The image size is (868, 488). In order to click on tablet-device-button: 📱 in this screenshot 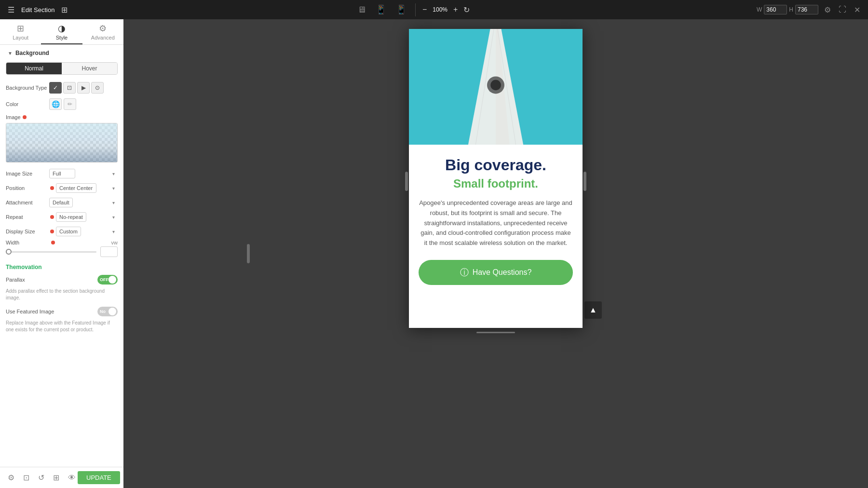, I will do `click(381, 10)`.